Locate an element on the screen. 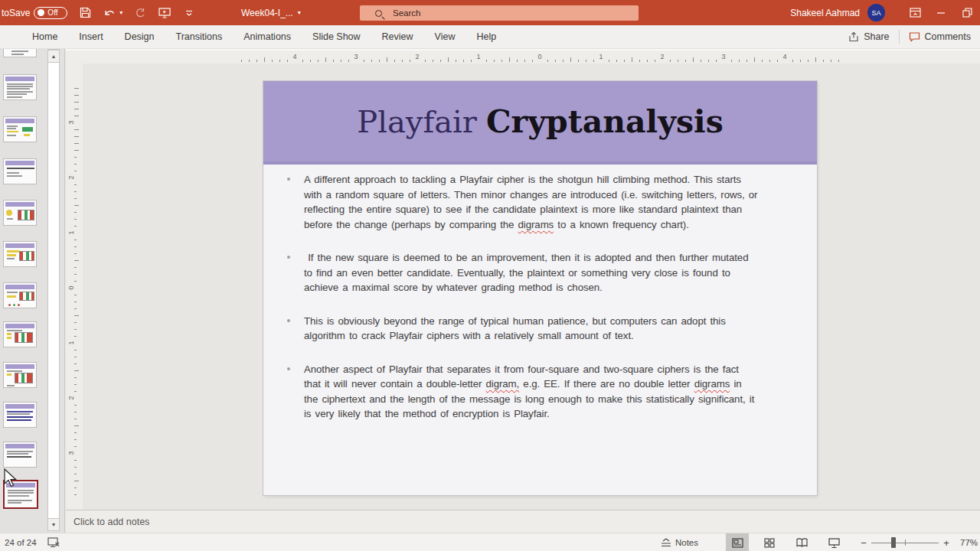  spell-check-icon is located at coordinates (54, 543).